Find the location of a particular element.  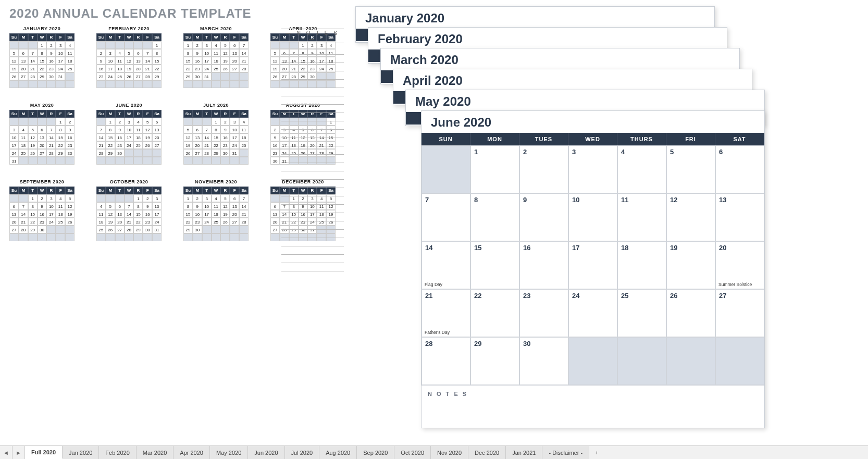

day-number: 22 is located at coordinates (495, 296).